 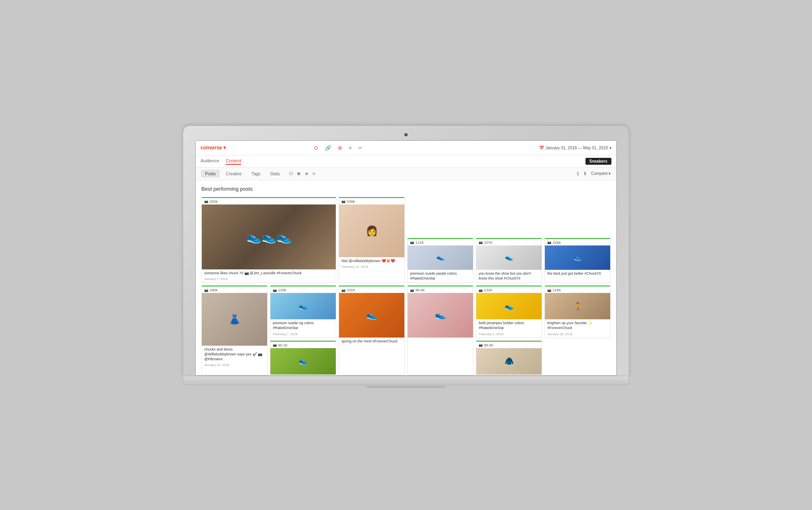 What do you see at coordinates (372, 342) in the screenshot?
I see `post-text-7: spring on the mind #ForeverChuck` at bounding box center [372, 342].